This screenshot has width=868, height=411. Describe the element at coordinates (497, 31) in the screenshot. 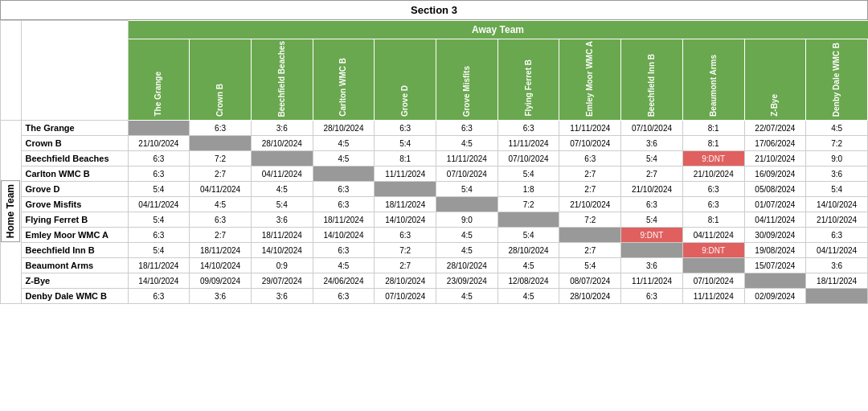

I see `away-team-header: Away Team` at that location.